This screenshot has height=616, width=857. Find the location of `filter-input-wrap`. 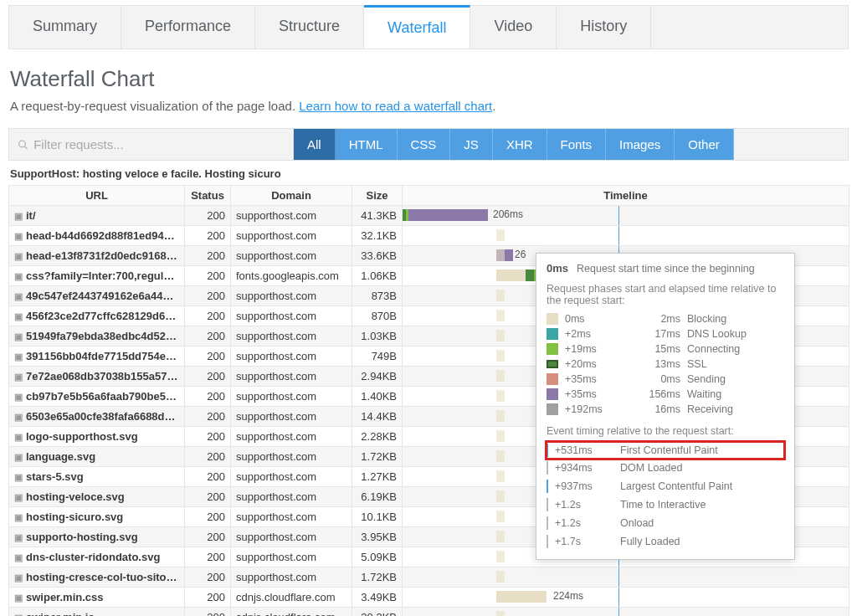

filter-input-wrap is located at coordinates (151, 144).